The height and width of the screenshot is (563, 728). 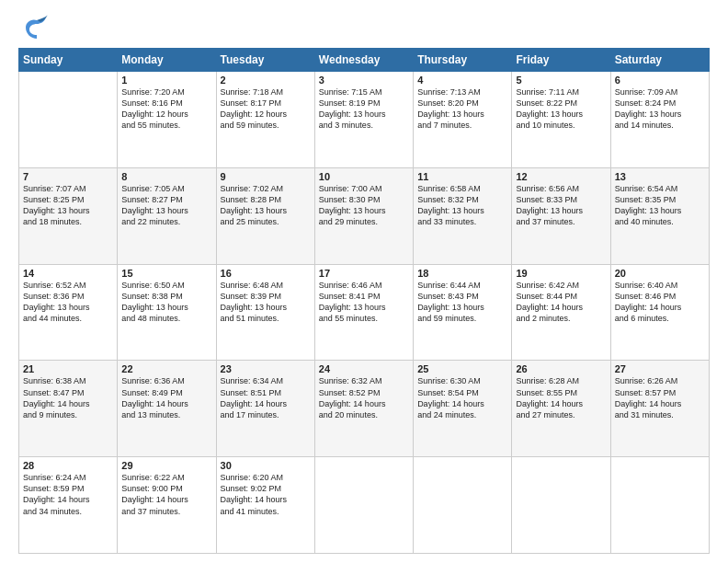 What do you see at coordinates (364, 206) in the screenshot?
I see `cell-content: Sunrise: 7:00 AMSunset: 8:30 PMDaylight:…` at bounding box center [364, 206].